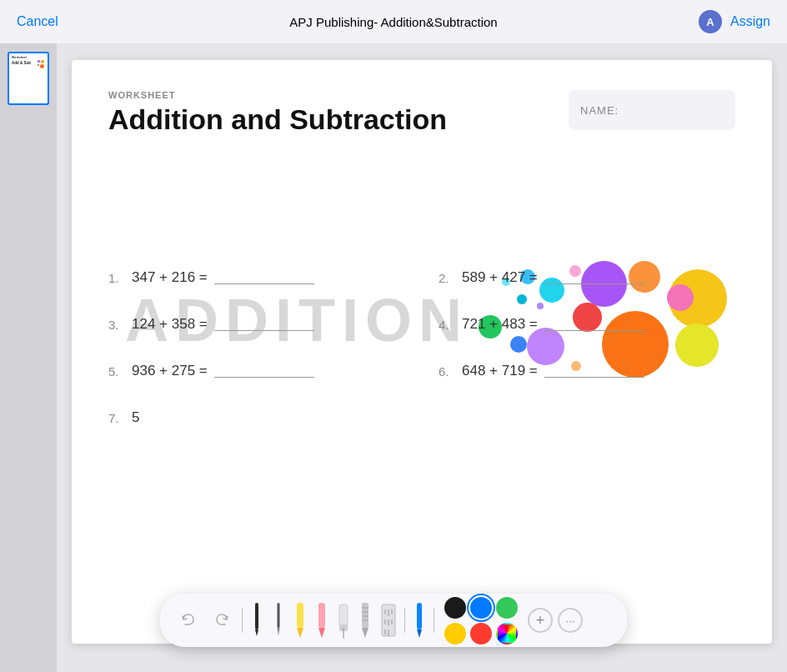 This screenshot has height=672, width=787. I want to click on color-multicolor, so click(507, 634).